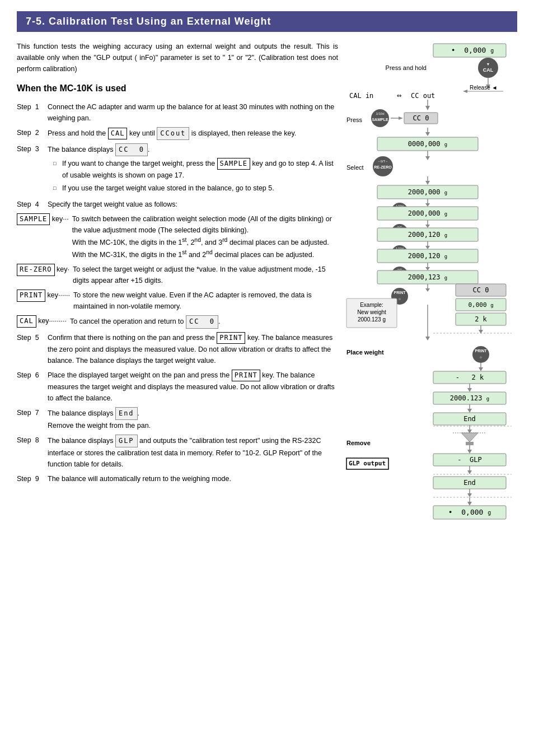  Describe the element at coordinates (32, 375) in the screenshot. I see `step-6-label: Step 6` at that location.